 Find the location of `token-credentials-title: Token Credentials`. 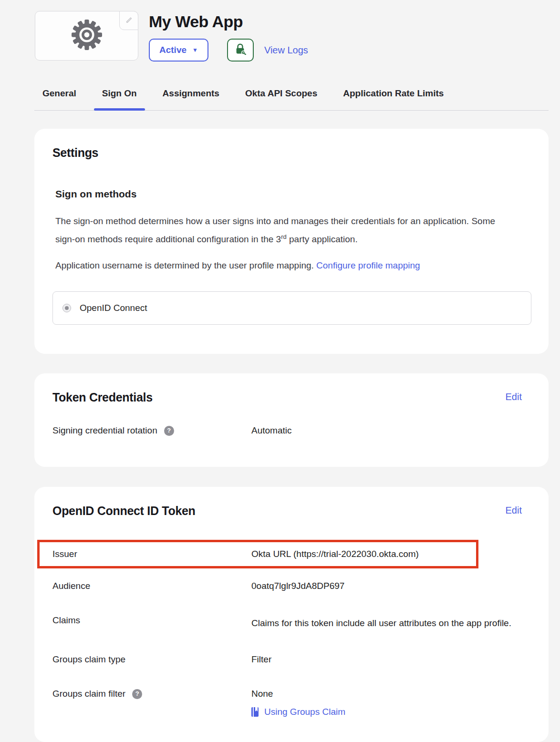

token-credentials-title: Token Credentials is located at coordinates (103, 398).